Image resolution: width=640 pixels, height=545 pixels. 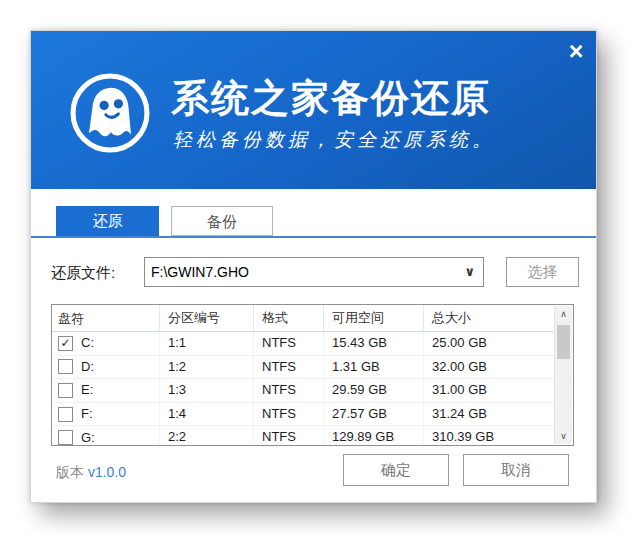 What do you see at coordinates (312, 436) in the screenshot?
I see `table-row: G: 2:2 NTFS 129.89 GB 310.39 GB` at bounding box center [312, 436].